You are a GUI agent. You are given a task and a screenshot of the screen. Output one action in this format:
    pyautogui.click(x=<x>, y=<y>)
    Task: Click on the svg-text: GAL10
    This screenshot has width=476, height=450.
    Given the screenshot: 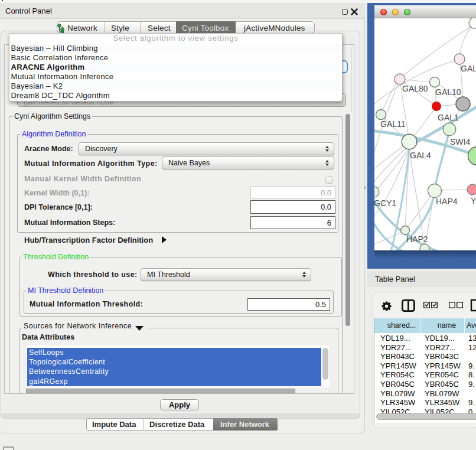 What is the action you would take?
    pyautogui.click(x=448, y=92)
    